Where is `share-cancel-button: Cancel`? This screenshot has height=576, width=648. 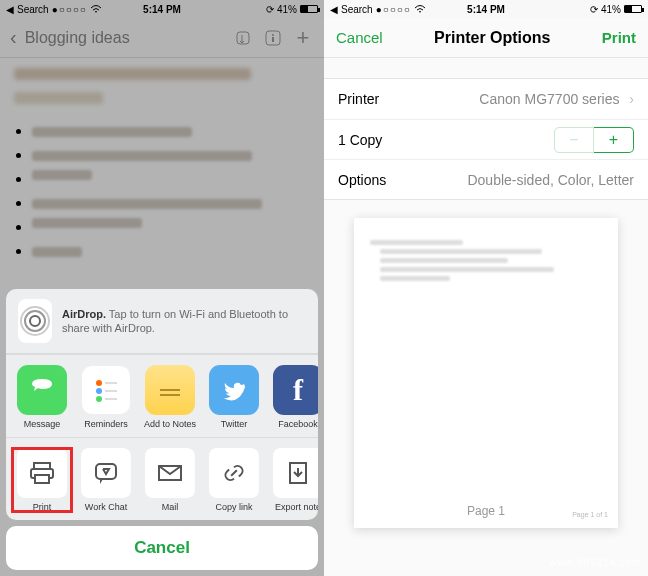 share-cancel-button: Cancel is located at coordinates (162, 548).